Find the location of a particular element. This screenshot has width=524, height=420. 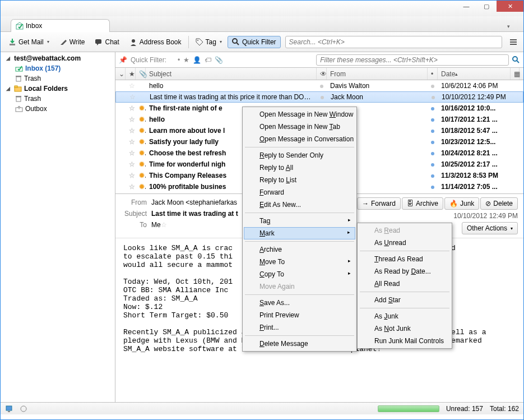

status-unread: Unread: 157 is located at coordinates (465, 409).